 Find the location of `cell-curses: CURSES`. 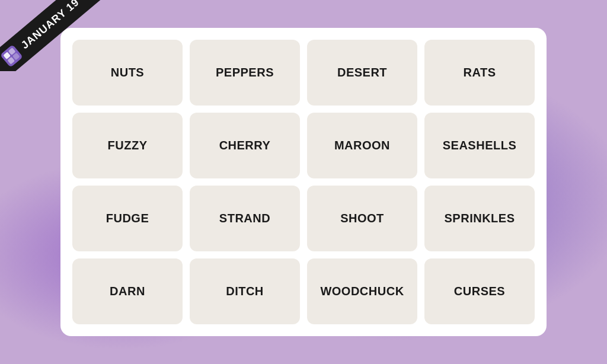

cell-curses: CURSES is located at coordinates (480, 292).